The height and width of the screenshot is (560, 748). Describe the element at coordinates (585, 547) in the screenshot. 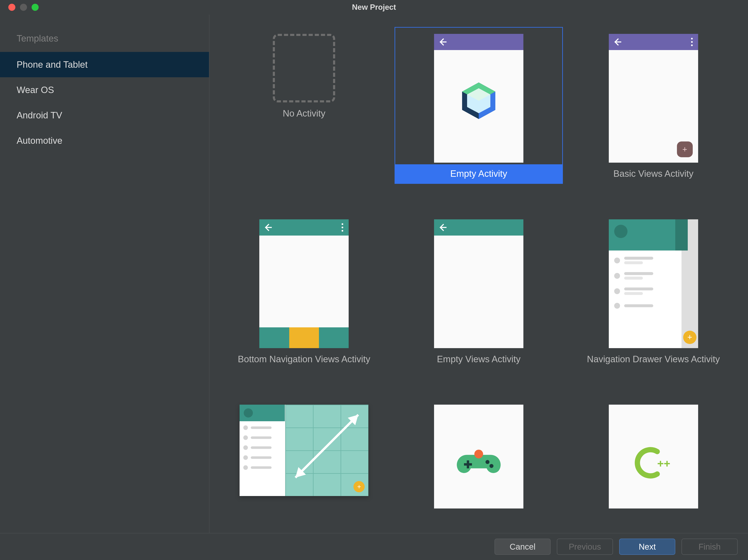

I see `button-label: Previous` at that location.